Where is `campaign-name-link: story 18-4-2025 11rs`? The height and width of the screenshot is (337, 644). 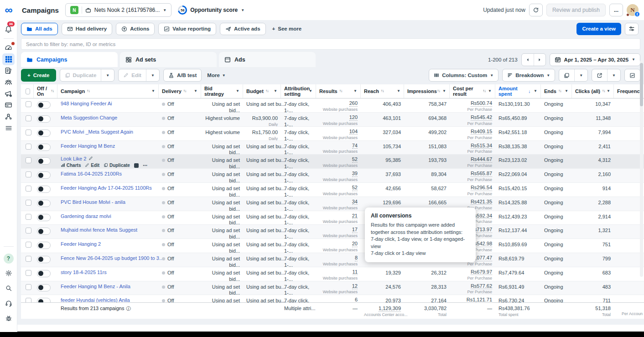 campaign-name-link: story 18-4-2025 11rs is located at coordinates (84, 272).